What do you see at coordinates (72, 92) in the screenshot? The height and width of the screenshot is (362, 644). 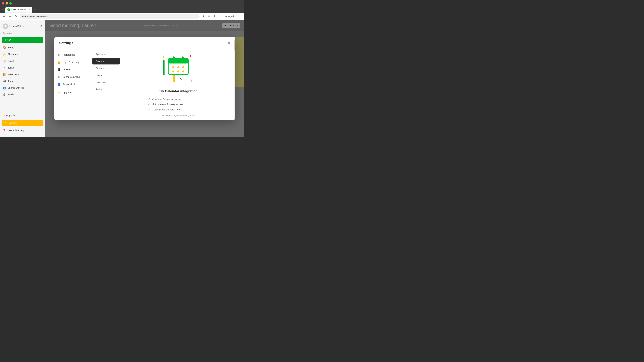 I see `settings-nav-upgrade: ⊙ Upgrade` at bounding box center [72, 92].